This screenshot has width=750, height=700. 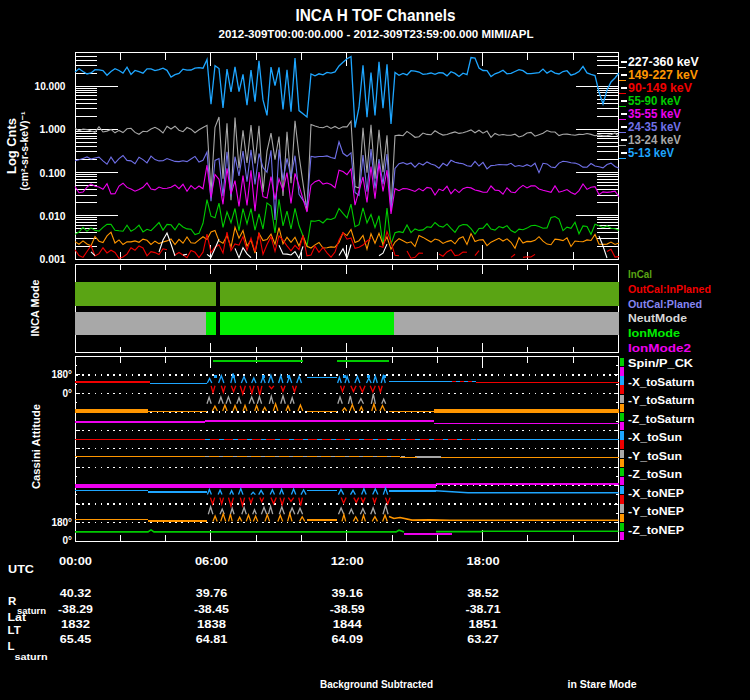 What do you see at coordinates (640, 274) in the screenshot?
I see `svg-text: InCal` at bounding box center [640, 274].